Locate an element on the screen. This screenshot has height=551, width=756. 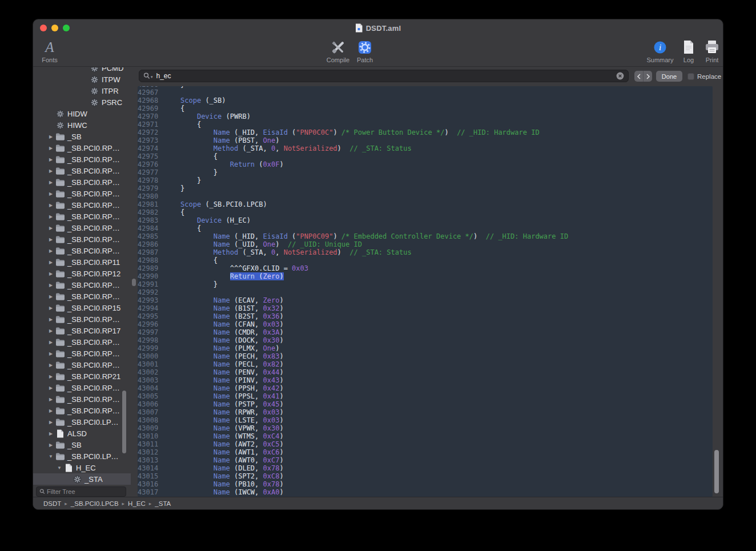
breadcrumb-item: _SB.PCI0.LPCB is located at coordinates (95, 504).